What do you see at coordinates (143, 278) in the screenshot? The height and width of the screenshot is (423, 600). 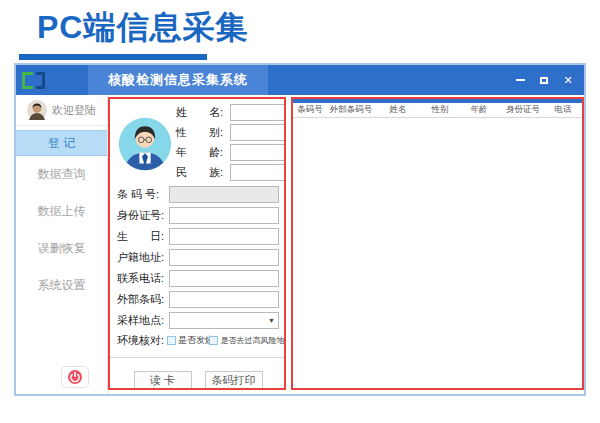 I see `phone-label: 联系电话:` at bounding box center [143, 278].